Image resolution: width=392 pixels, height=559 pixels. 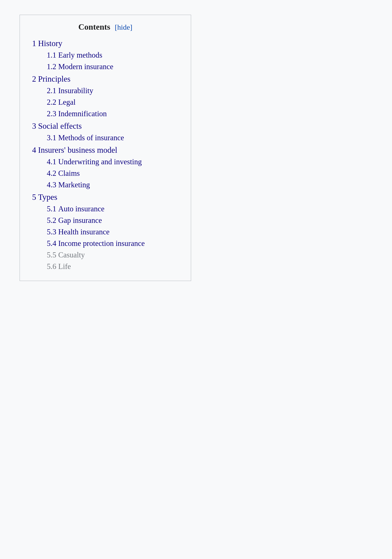 I want to click on toc-number: 5.1, so click(x=51, y=209).